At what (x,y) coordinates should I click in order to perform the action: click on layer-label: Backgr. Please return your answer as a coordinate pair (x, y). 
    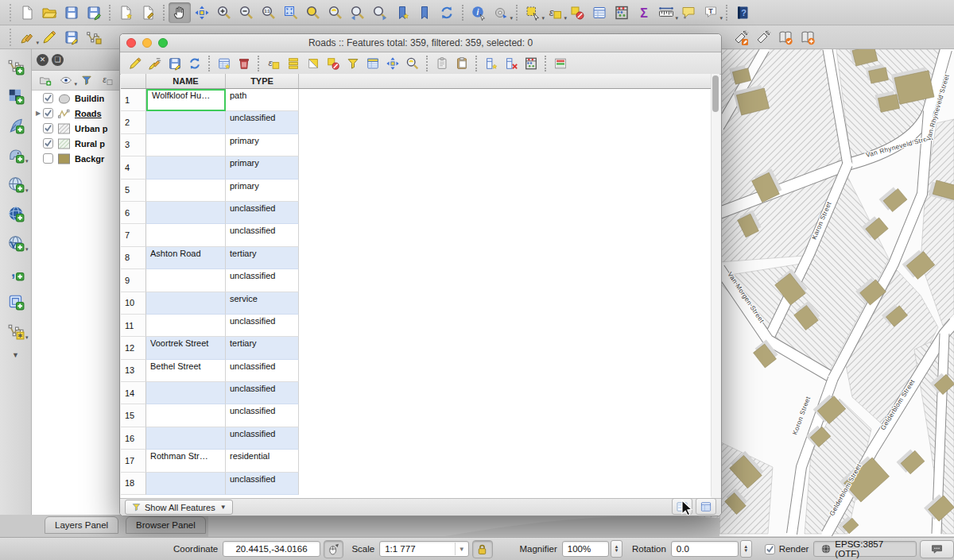
    Looking at the image, I should click on (89, 159).